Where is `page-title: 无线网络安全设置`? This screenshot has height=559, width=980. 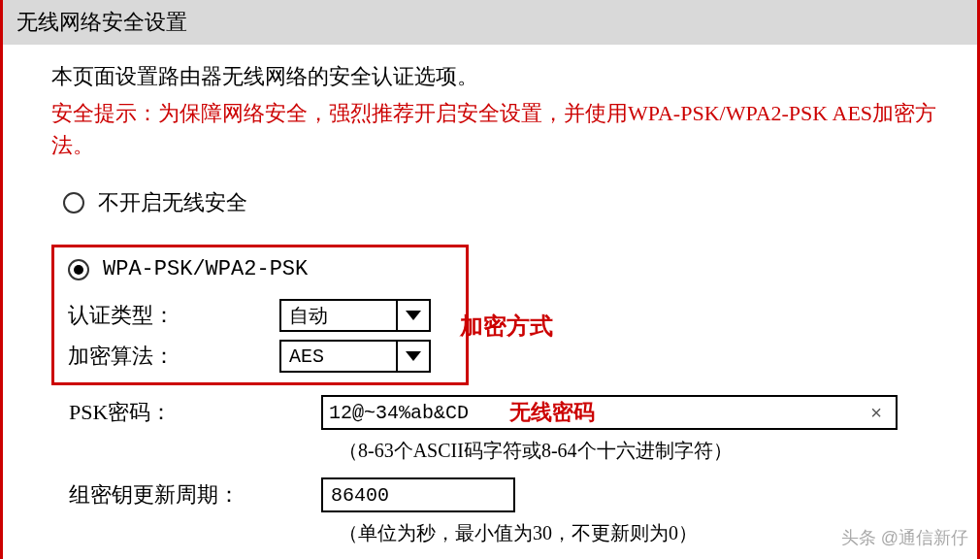 page-title: 无线网络安全设置 is located at coordinates (490, 22).